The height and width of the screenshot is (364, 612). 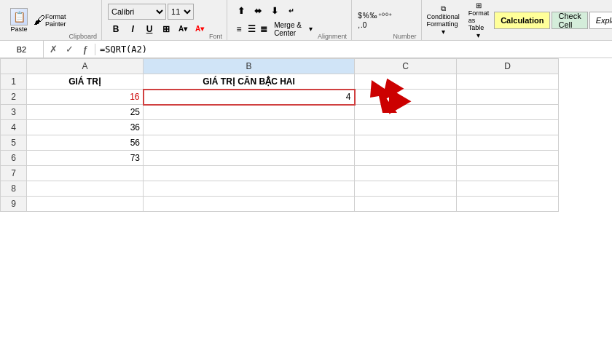 What do you see at coordinates (508, 82) in the screenshot?
I see `cell-d1` at bounding box center [508, 82].